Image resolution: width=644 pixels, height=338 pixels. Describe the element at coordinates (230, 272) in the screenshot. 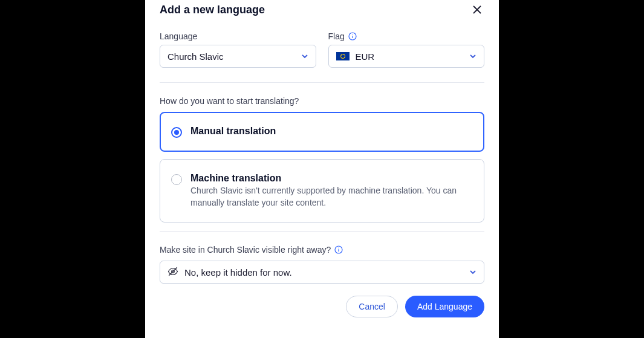

I see `visibility-content: No, keep it hidden for now.` at that location.